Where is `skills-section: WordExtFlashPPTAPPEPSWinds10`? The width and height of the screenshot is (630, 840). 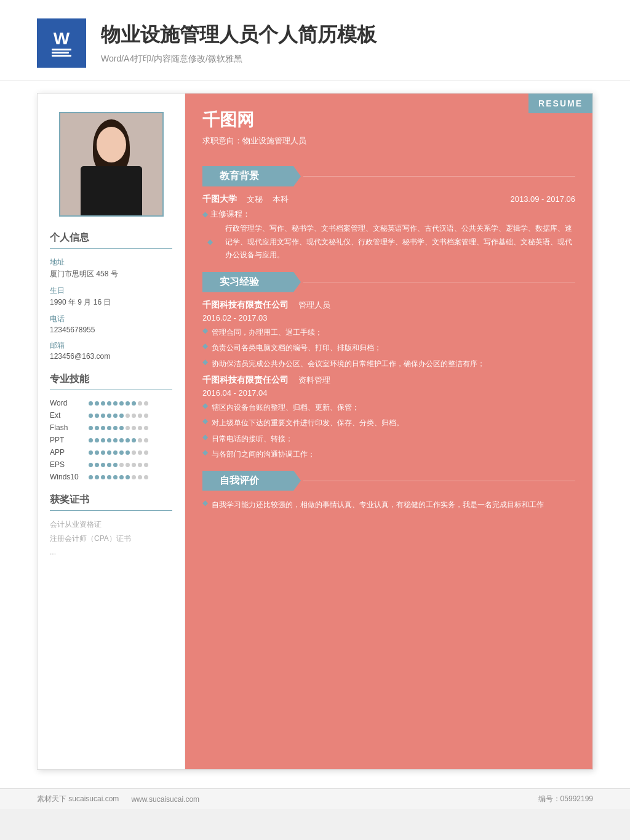 skills-section: WordExtFlashPPTAPPEPSWinds10 is located at coordinates (111, 440).